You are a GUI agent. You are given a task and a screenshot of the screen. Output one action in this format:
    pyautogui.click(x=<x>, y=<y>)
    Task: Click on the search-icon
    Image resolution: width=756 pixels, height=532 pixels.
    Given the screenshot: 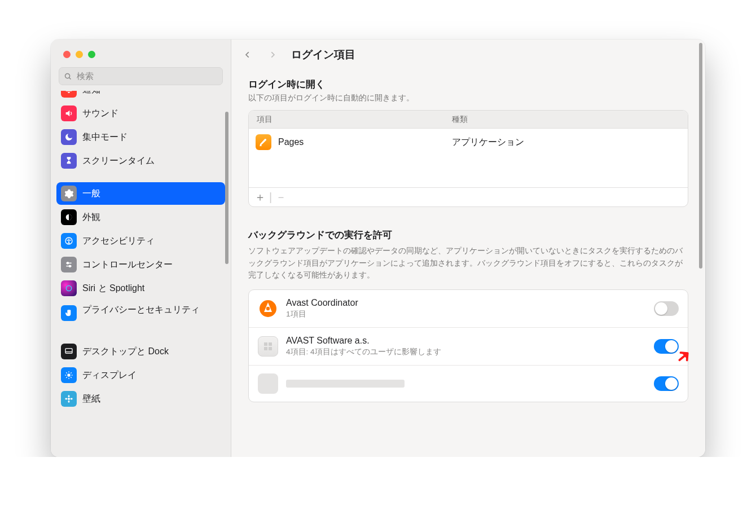 What is the action you would take?
    pyautogui.click(x=68, y=77)
    